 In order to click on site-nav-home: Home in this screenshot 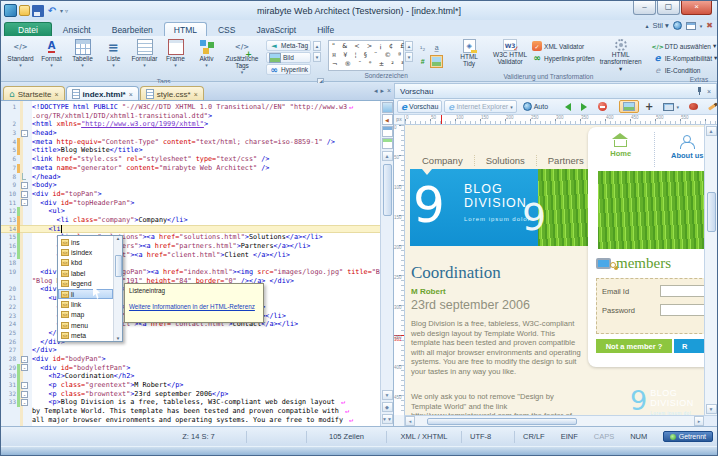, I will do `click(621, 150)`.